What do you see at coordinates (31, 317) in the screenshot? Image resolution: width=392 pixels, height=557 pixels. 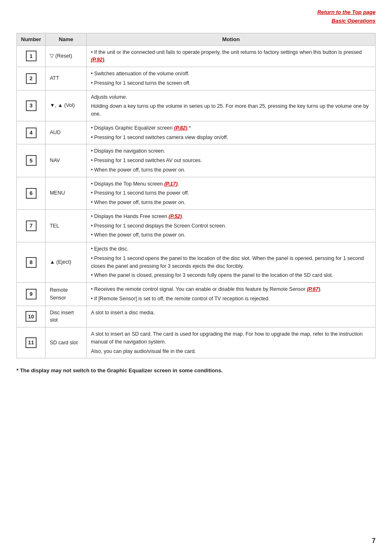 I see `row-number: 10` at bounding box center [31, 317].